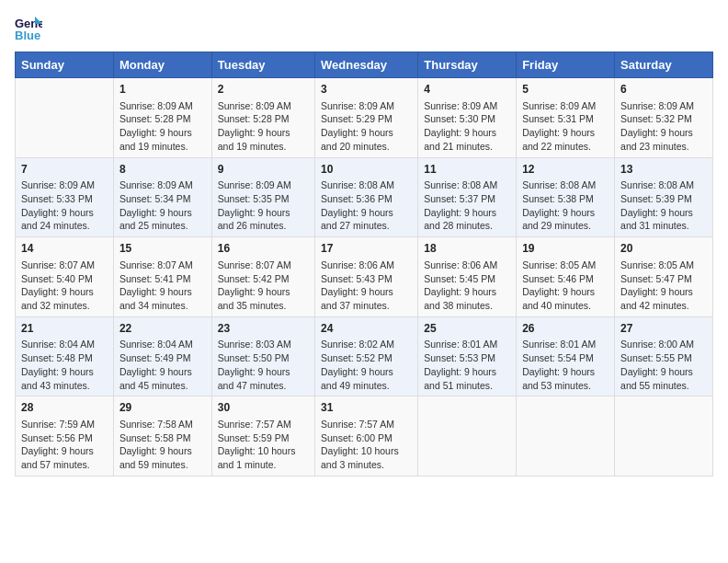  What do you see at coordinates (566, 357) in the screenshot?
I see `calendar-cell: 26Sunrise: 8:01 AM Sunset: 5:54 PM Dayli…` at bounding box center [566, 357].